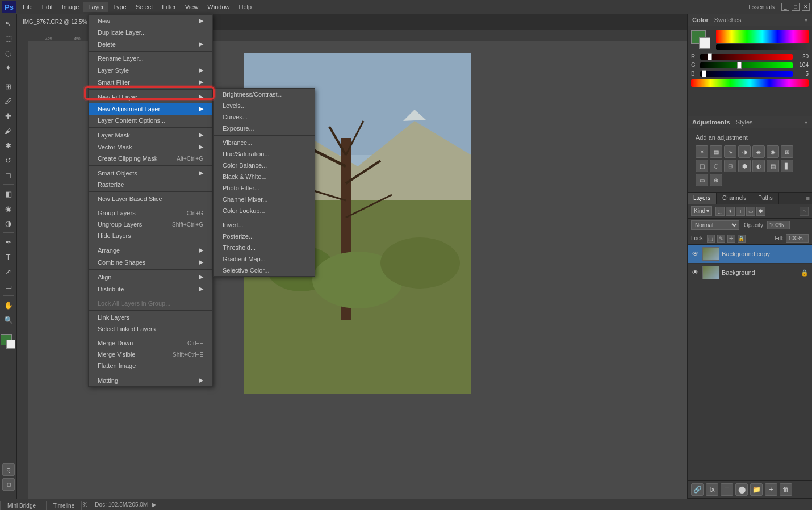  What do you see at coordinates (28, 7) in the screenshot?
I see `menu-file: File` at bounding box center [28, 7].